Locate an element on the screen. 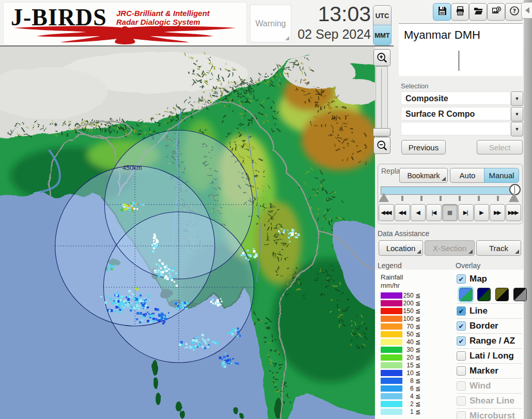 This screenshot has width=532, height=419. warning-label: Warning is located at coordinates (271, 24).